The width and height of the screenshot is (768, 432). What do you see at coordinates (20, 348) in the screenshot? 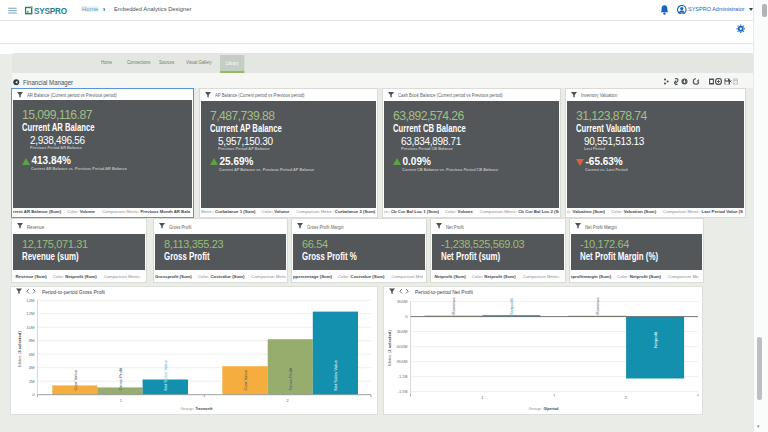
I see `svg-text: Metric (3 selected)` at bounding box center [20, 348].